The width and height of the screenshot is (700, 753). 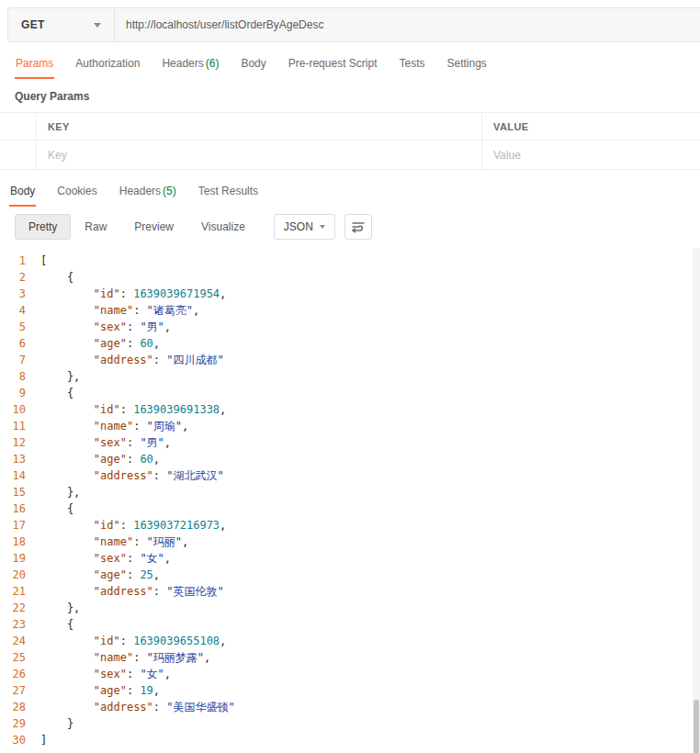 What do you see at coordinates (350, 277) in the screenshot?
I see `code-line: 2 {` at bounding box center [350, 277].